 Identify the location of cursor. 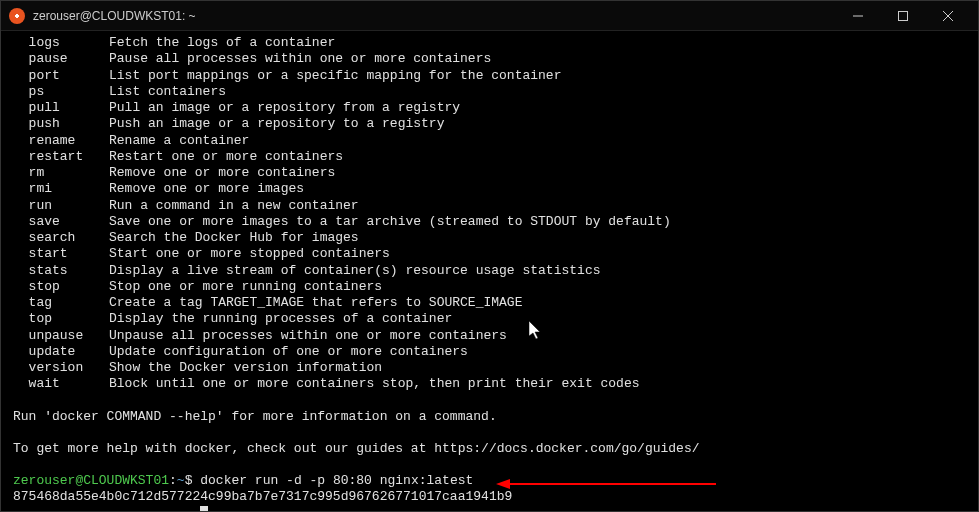
(204, 509).